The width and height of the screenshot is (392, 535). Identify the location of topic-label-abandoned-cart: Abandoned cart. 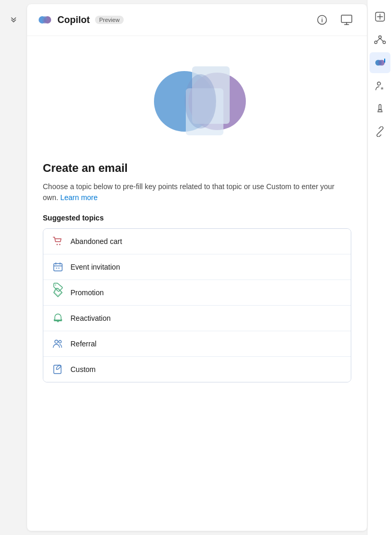
(96, 241).